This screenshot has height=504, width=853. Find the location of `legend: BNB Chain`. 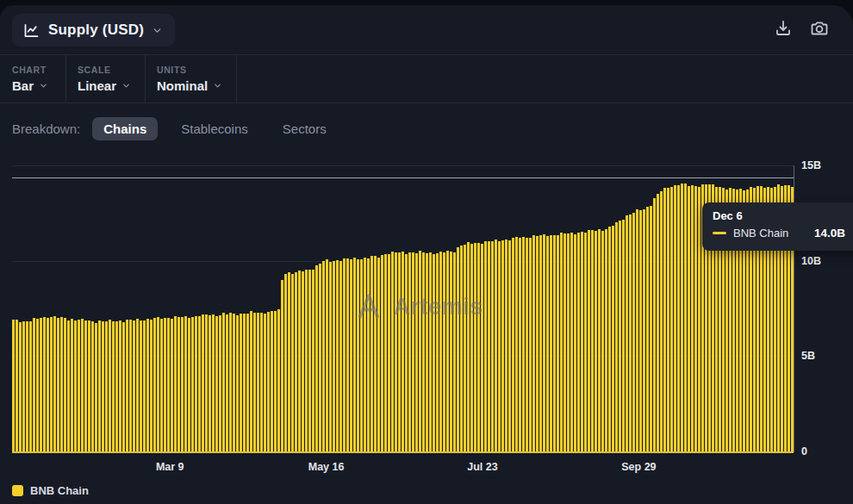

legend: BNB Chain is located at coordinates (50, 491).